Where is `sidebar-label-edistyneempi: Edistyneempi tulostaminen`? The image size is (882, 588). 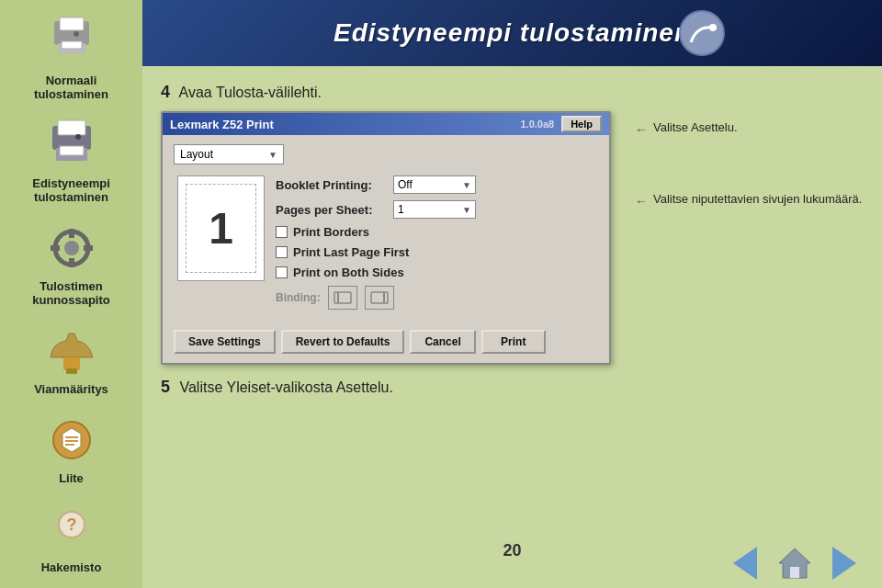
sidebar-label-edistyneempi: Edistyneempi tulostaminen is located at coordinates (72, 190).